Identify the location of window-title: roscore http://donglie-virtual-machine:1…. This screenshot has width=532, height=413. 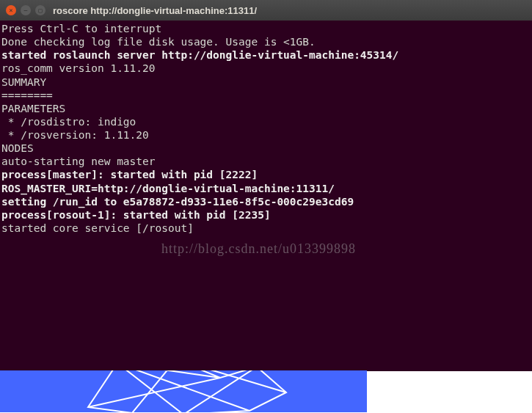
(155, 10).